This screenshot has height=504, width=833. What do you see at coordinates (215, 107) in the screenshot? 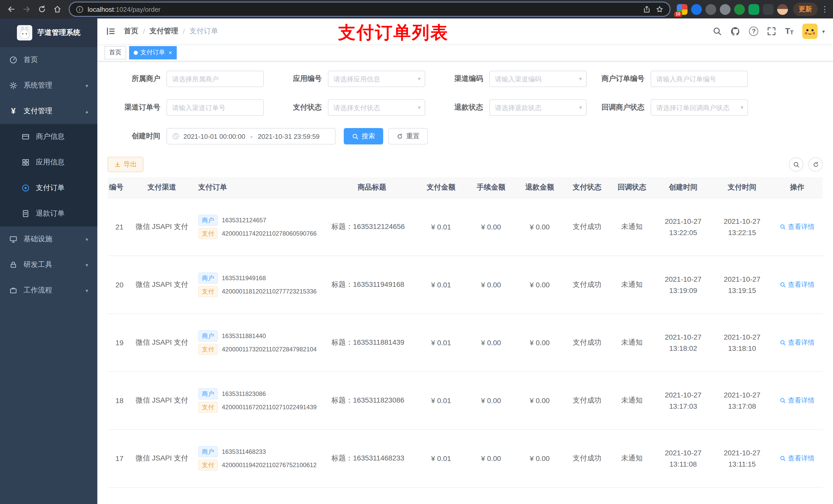
I see `channel-order-input` at bounding box center [215, 107].